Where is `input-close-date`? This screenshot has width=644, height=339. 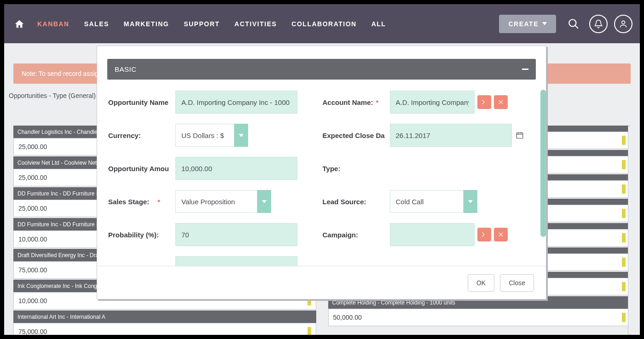
input-close-date is located at coordinates (451, 135).